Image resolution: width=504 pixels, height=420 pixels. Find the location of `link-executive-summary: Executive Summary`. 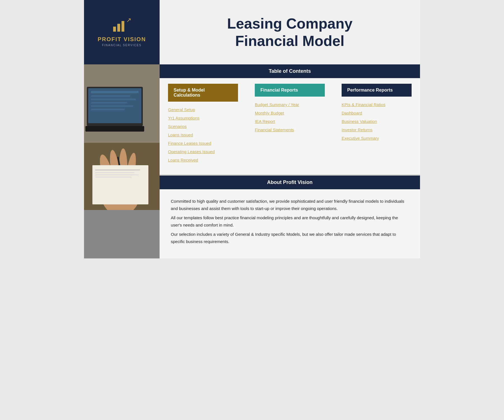

link-executive-summary: Executive Summary is located at coordinates (360, 138).